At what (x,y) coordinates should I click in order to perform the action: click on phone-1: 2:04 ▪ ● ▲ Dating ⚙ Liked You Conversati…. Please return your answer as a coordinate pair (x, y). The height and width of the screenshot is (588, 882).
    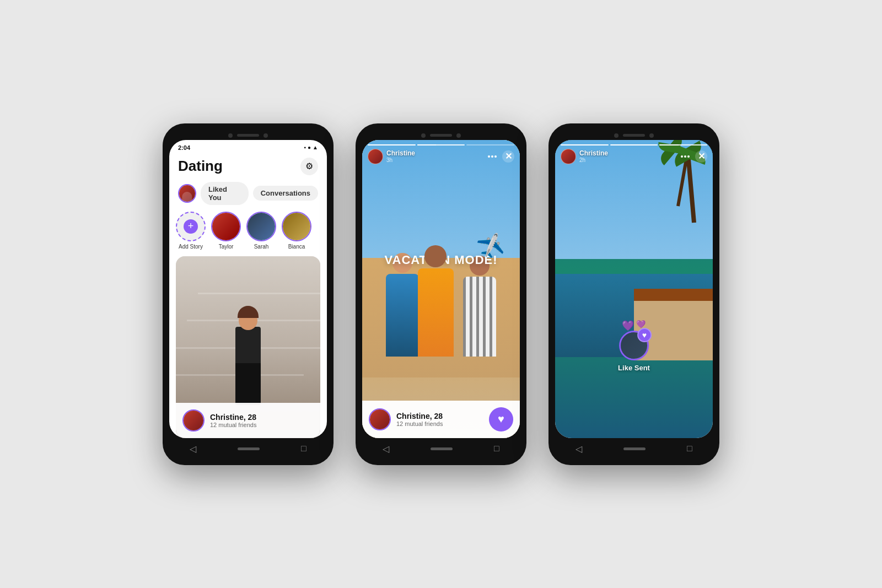
    Looking at the image, I should click on (248, 294).